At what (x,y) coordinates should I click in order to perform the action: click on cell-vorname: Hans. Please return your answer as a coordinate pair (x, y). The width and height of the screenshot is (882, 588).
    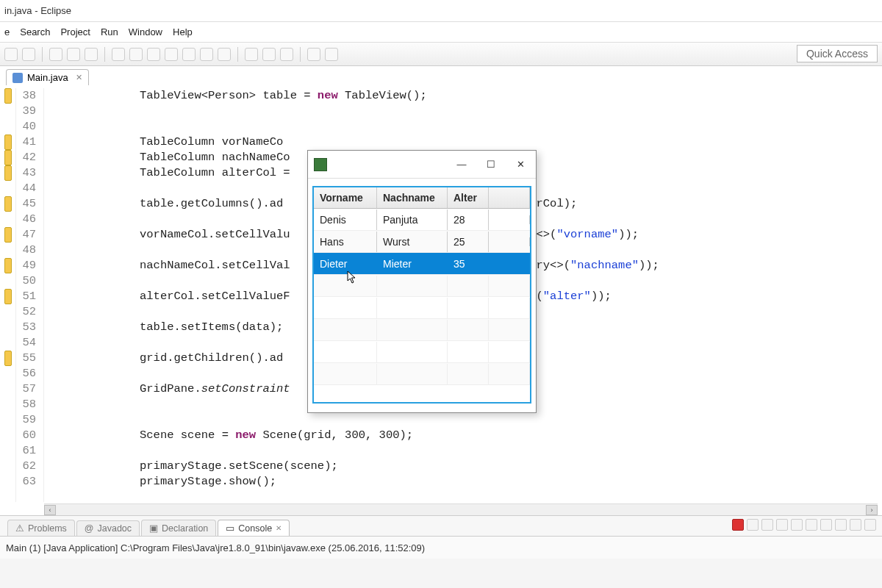
    Looking at the image, I should click on (345, 242).